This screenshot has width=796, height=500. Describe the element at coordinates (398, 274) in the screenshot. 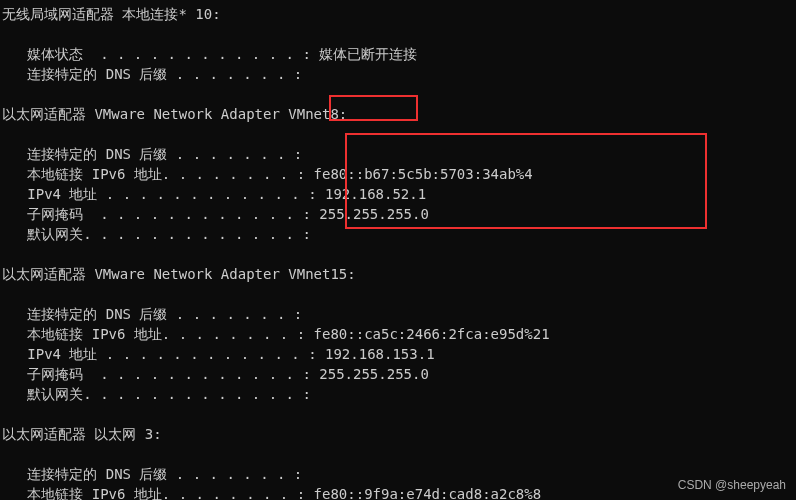

I see `adapter-header: 以太网适配器 VMware Network Adapter VMnet15:` at that location.